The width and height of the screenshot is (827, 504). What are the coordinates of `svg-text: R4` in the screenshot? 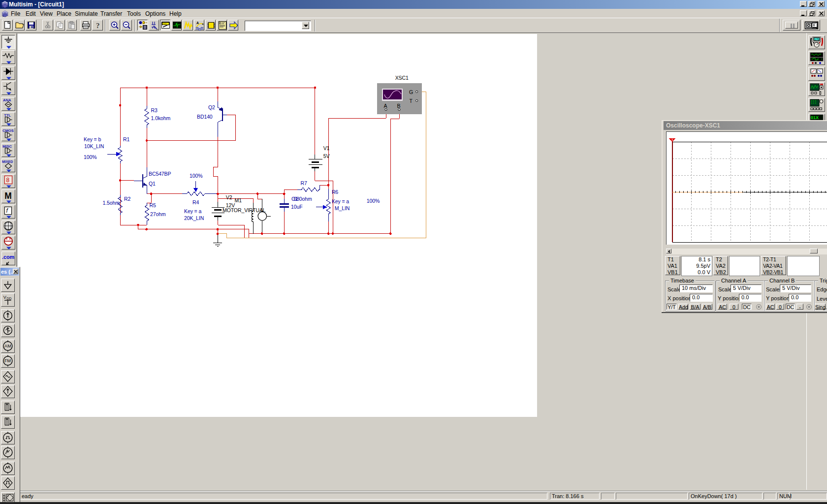 It's located at (196, 202).